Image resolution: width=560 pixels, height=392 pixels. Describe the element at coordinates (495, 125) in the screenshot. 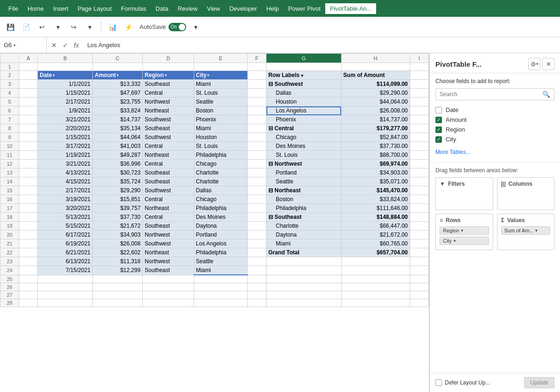

I see `field-list: Date ✓ Amount ✓ Region ✓ City` at that location.